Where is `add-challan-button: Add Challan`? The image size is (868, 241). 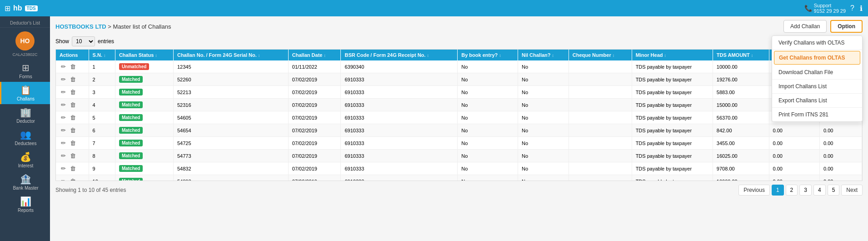
add-challan-button: Add Challan is located at coordinates (805, 26).